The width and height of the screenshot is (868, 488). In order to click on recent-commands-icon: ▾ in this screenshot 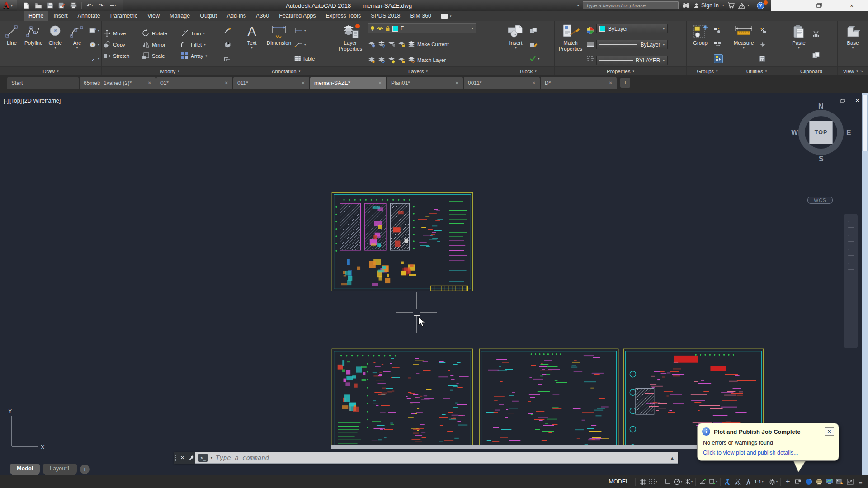, I will do `click(212, 458)`.